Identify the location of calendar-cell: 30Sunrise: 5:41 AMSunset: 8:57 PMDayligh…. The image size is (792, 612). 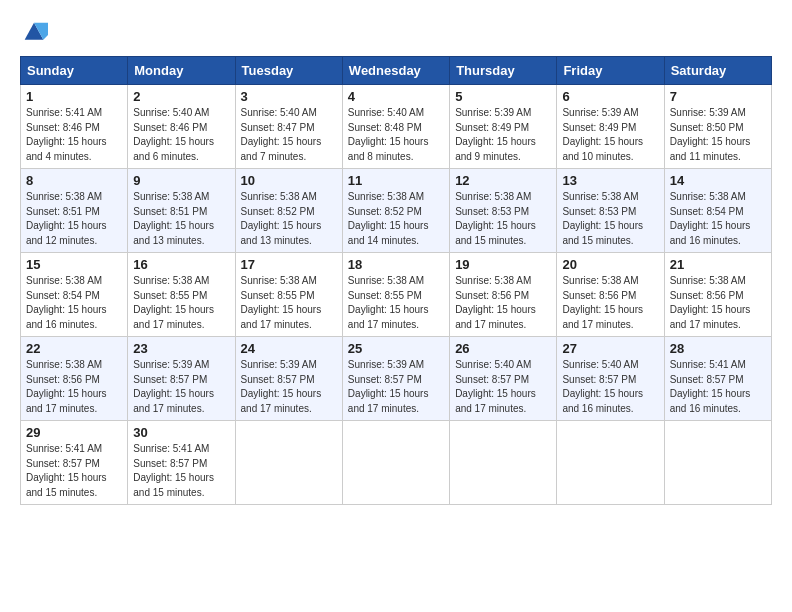
(182, 463).